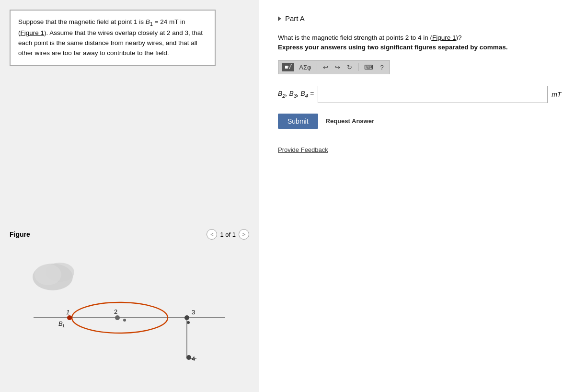  I want to click on reset-button: ↻, so click(350, 67).